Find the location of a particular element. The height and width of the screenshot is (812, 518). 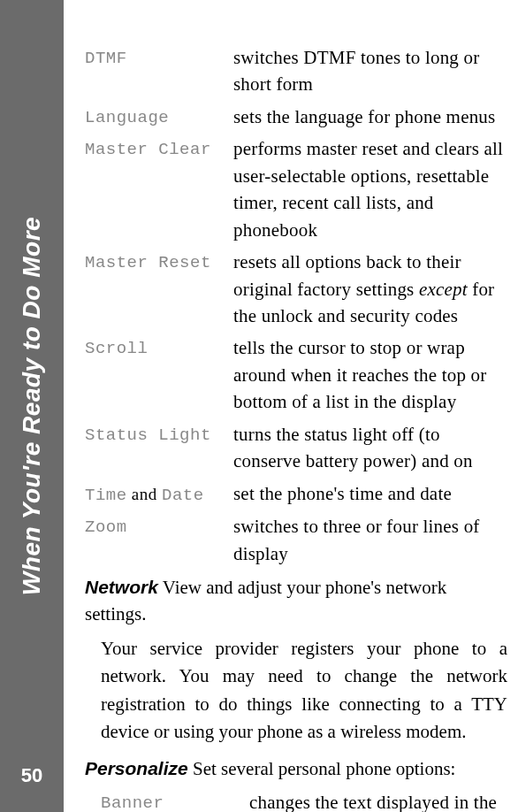

definition-row: DTMF switches DTMF tones to long or shor… is located at coordinates (296, 71).